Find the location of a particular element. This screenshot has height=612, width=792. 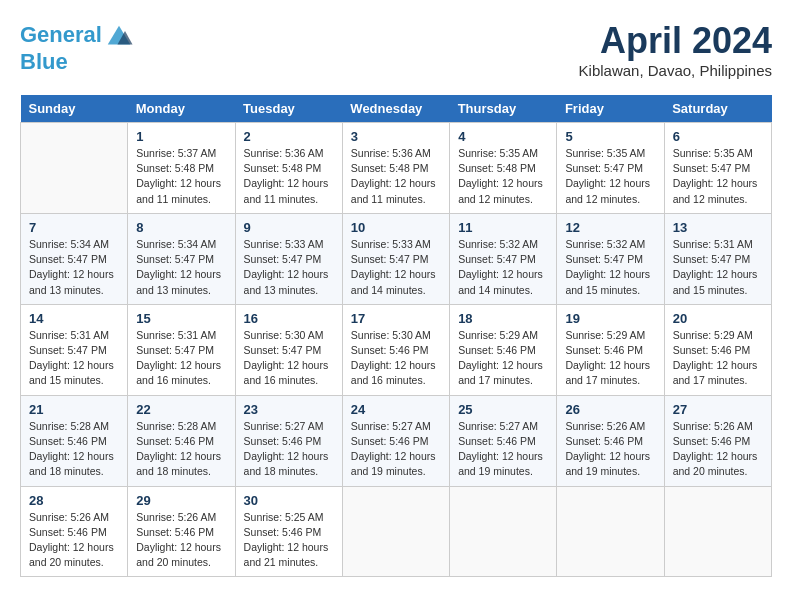

calendar-cell: 27Sunrise: 5:26 AM Sunset: 5:46 PM Dayli… is located at coordinates (718, 440).